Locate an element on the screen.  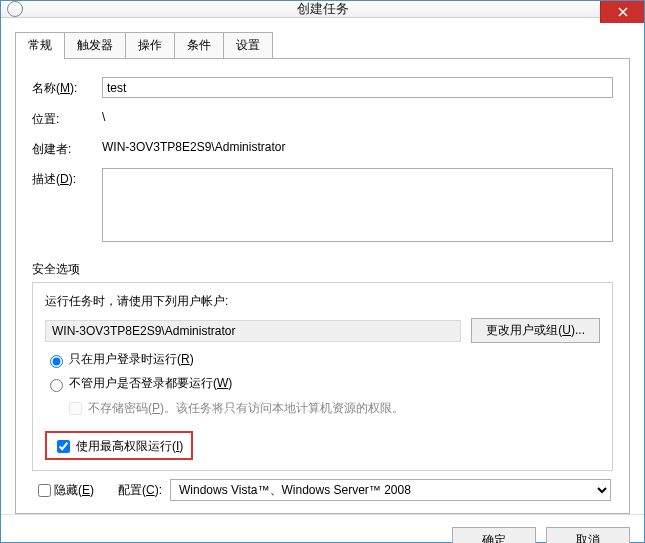
radio-logged-on is located at coordinates (56, 362).